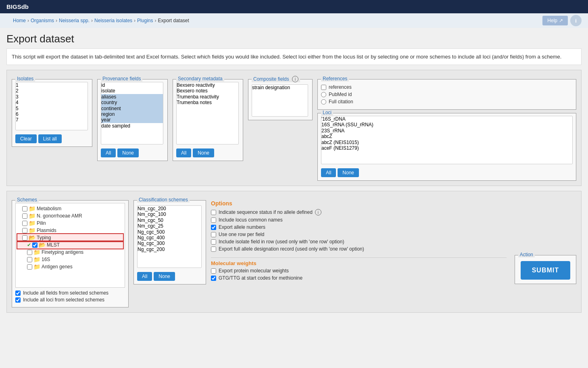  What do you see at coordinates (144, 276) in the screenshot?
I see `class-schemes-all-button: All` at bounding box center [144, 276].